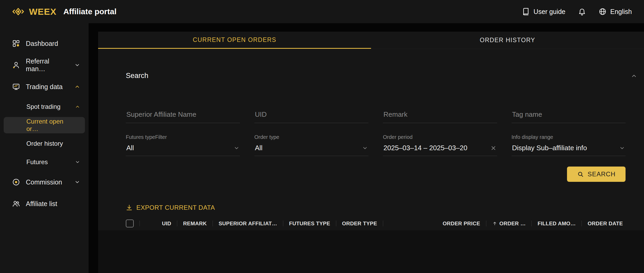 This screenshot has height=273, width=644. I want to click on sidebar-item-commission: Commission, so click(44, 182).